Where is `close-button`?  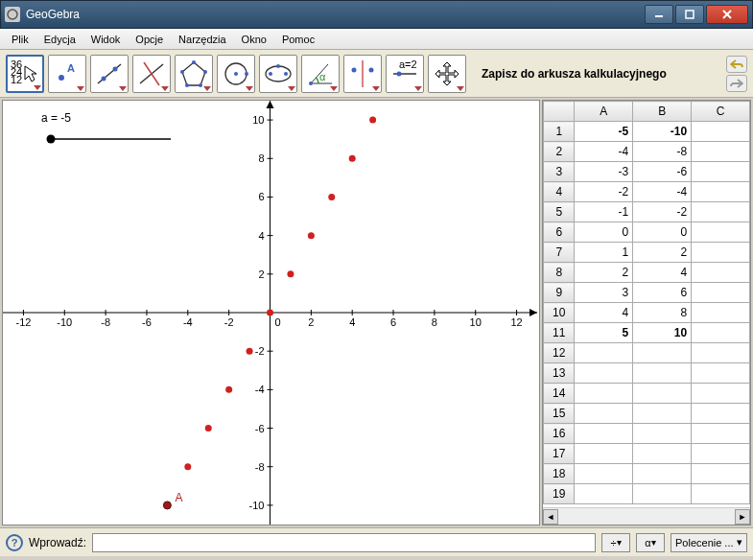 close-button is located at coordinates (727, 14).